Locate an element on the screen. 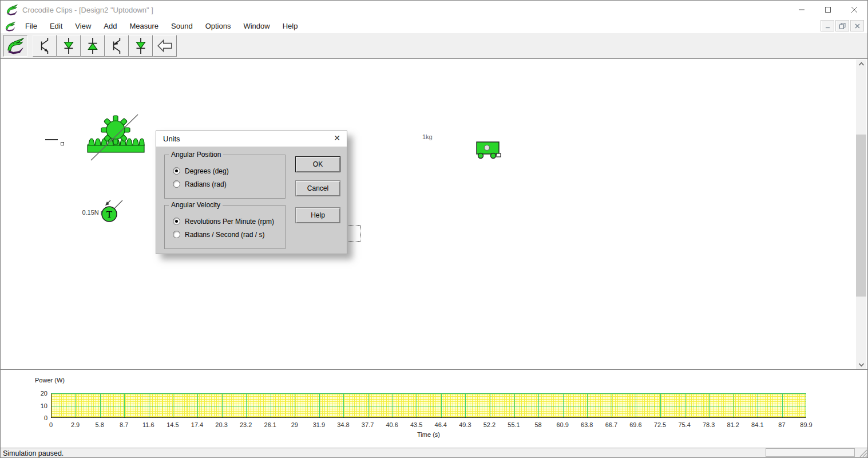 The image size is (868, 458). menu-item-view: View is located at coordinates (83, 26).